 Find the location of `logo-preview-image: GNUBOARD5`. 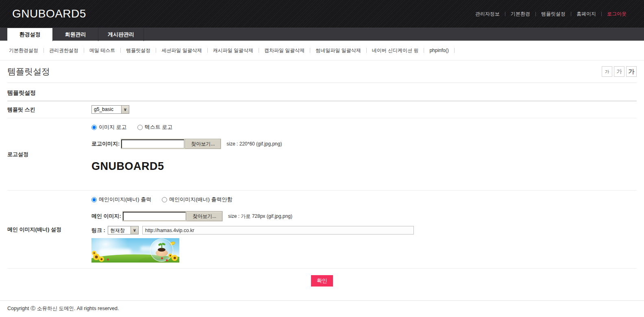

logo-preview-image: GNUBOARD5 is located at coordinates (364, 167).